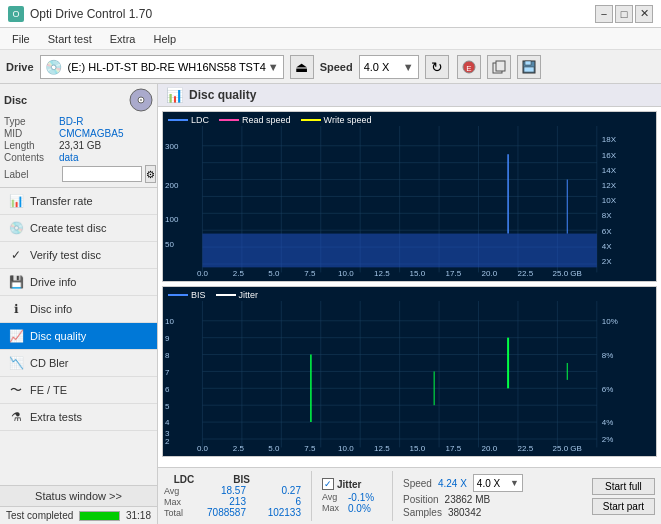  Describe the element at coordinates (48, 390) in the screenshot. I see `nav-fe-te-label: FE / TE` at that location.